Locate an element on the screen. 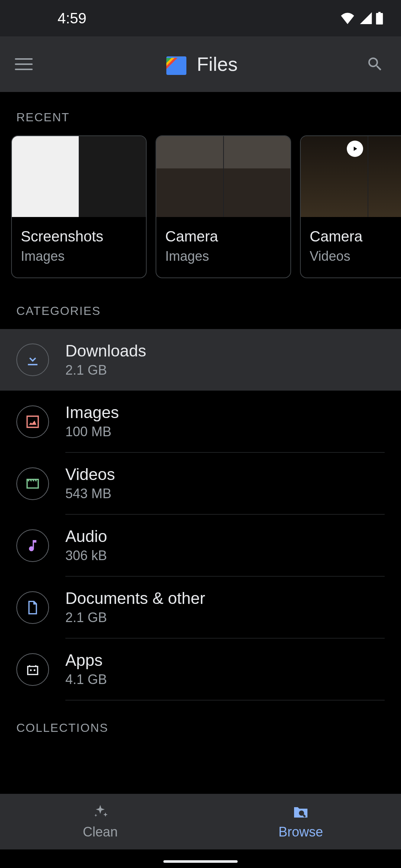 The height and width of the screenshot is (868, 401). play-icon is located at coordinates (355, 149).